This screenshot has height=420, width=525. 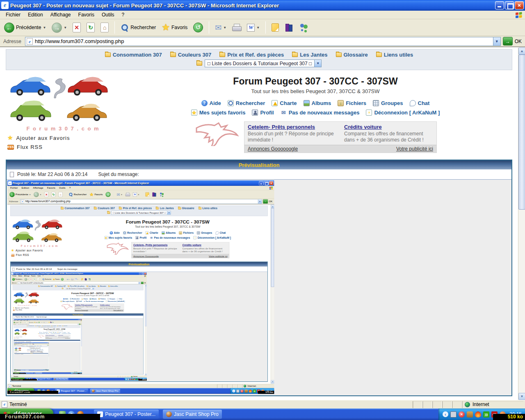 What do you see at coordinates (82, 311) in the screenshot?
I see `google-ads-link: Annonces Goooooogle` at bounding box center [82, 311].